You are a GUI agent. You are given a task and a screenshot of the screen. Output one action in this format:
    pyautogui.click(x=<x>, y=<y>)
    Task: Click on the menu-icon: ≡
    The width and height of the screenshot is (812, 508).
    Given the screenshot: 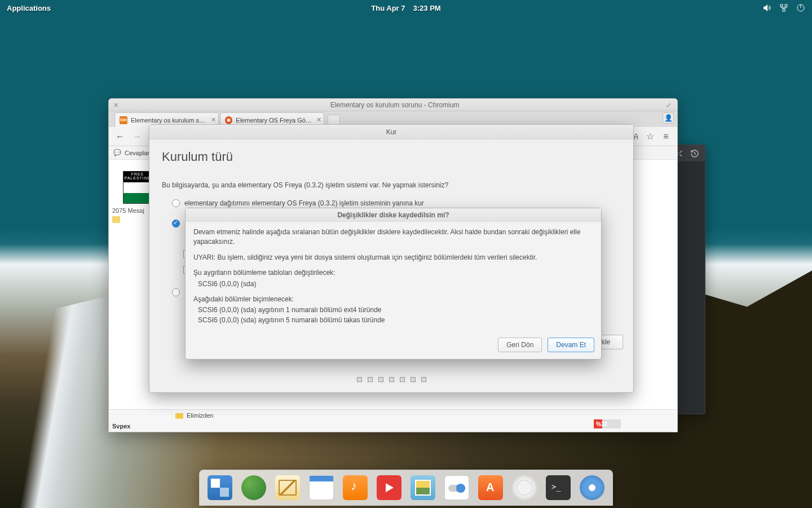 What is the action you would take?
    pyautogui.click(x=666, y=137)
    